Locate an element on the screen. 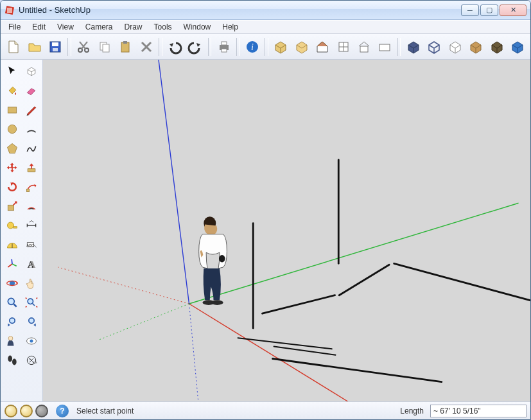 Image resolution: width=531 pixels, height=420 pixels. axes-icon is located at coordinates (12, 264).